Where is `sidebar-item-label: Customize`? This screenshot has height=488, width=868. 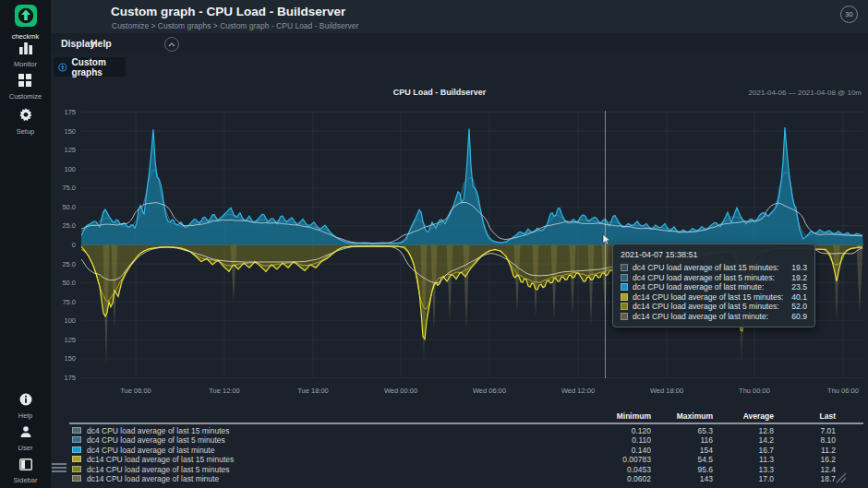
sidebar-item-label: Customize is located at coordinates (26, 96).